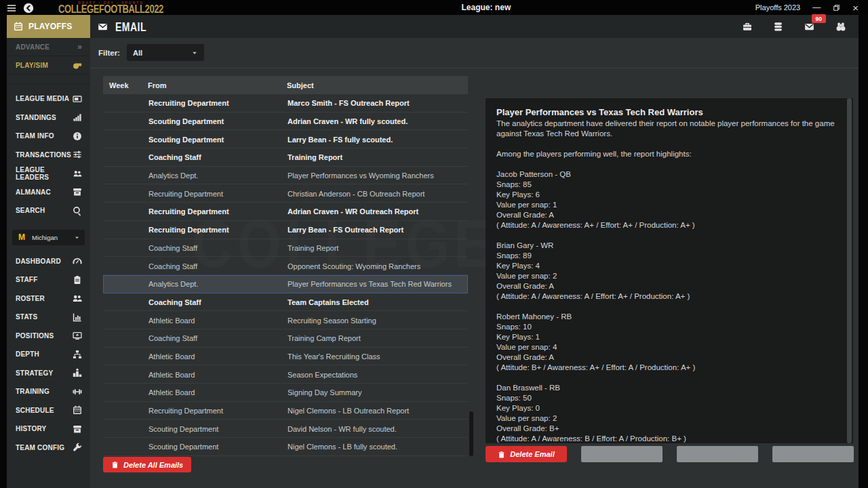  Describe the element at coordinates (471, 434) in the screenshot. I see `email-list-scrollbar` at that location.